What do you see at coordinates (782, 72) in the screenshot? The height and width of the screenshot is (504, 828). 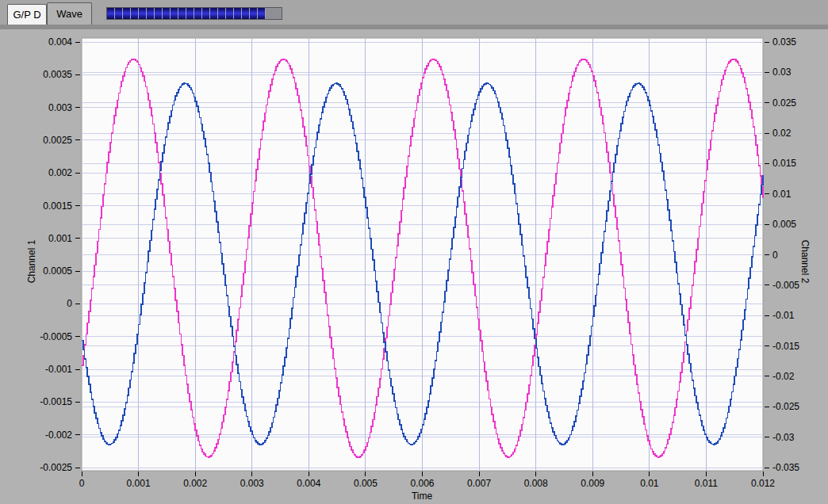 I see `right-tick-label: 0.03` at bounding box center [782, 72].